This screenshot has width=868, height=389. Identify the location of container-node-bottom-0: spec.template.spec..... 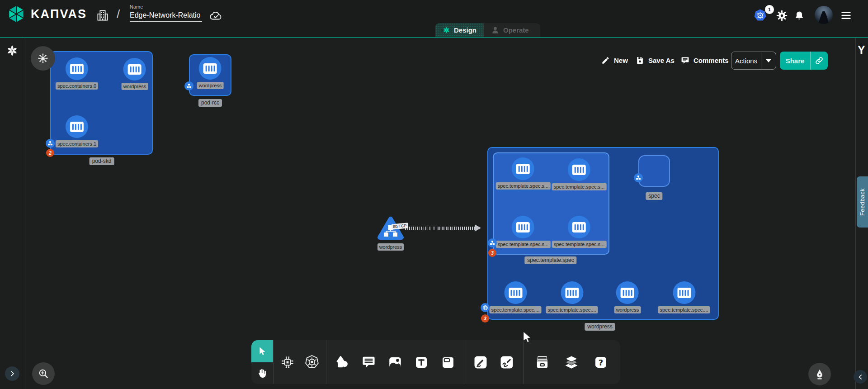
(515, 298).